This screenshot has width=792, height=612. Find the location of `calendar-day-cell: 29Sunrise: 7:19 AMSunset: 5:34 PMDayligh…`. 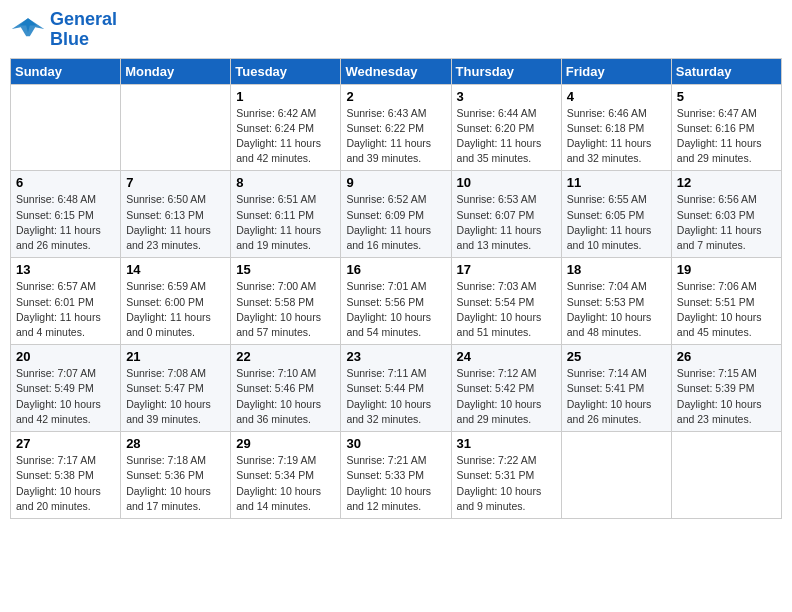

calendar-day-cell: 29Sunrise: 7:19 AMSunset: 5:34 PMDayligh… is located at coordinates (286, 476).